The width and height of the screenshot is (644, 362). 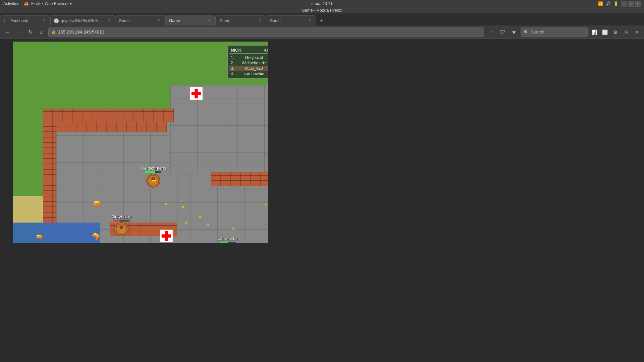 What do you see at coordinates (260, 21) in the screenshot?
I see `tab-close-game3: ✕` at bounding box center [260, 21].